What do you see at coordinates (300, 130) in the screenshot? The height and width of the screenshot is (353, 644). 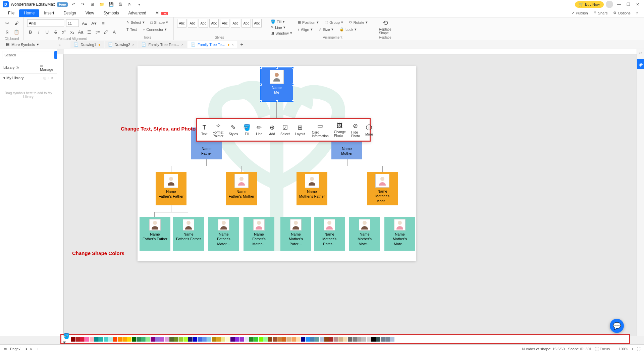 I see `ft-layout: ⊞Layout` at bounding box center [300, 130].